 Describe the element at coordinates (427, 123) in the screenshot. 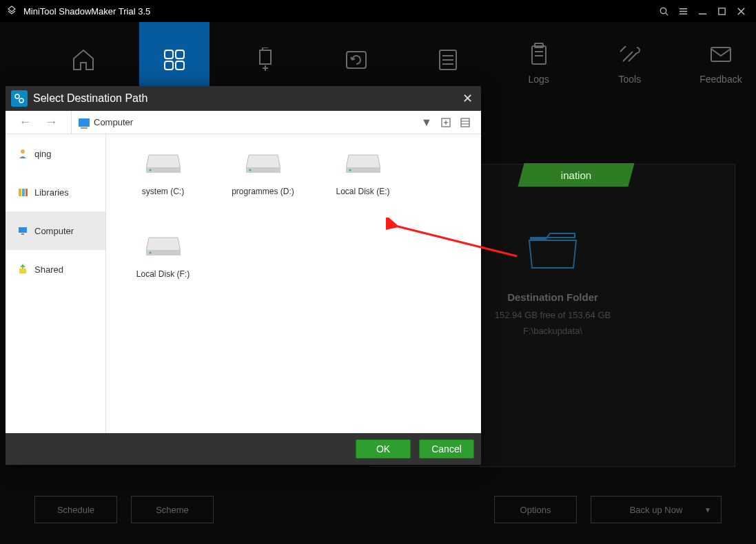

I see `path-dropdown-icon: ▼` at that location.